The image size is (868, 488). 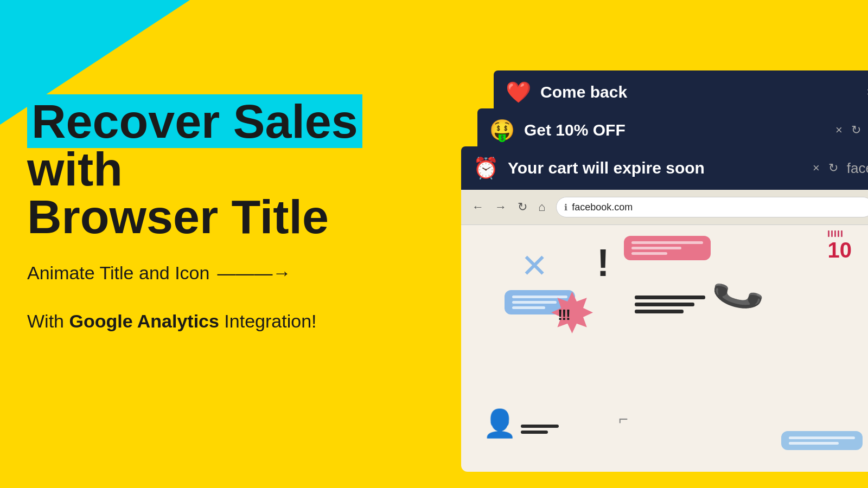 I want to click on url-text: facebook.com, so click(x=602, y=207).